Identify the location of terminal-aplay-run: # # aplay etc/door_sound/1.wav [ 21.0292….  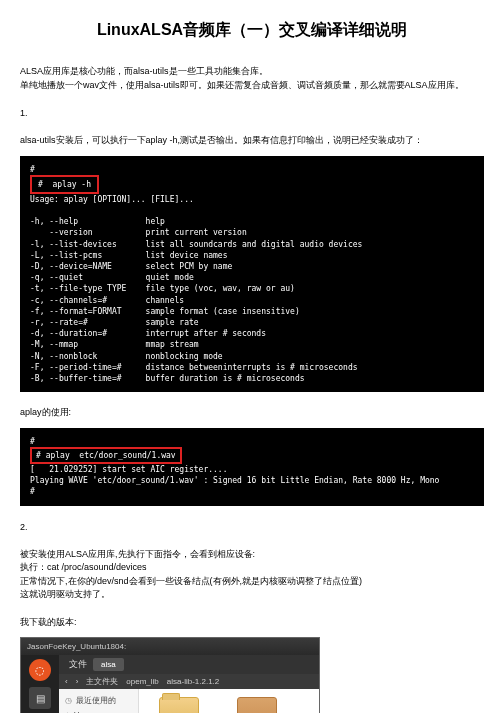
(252, 467).